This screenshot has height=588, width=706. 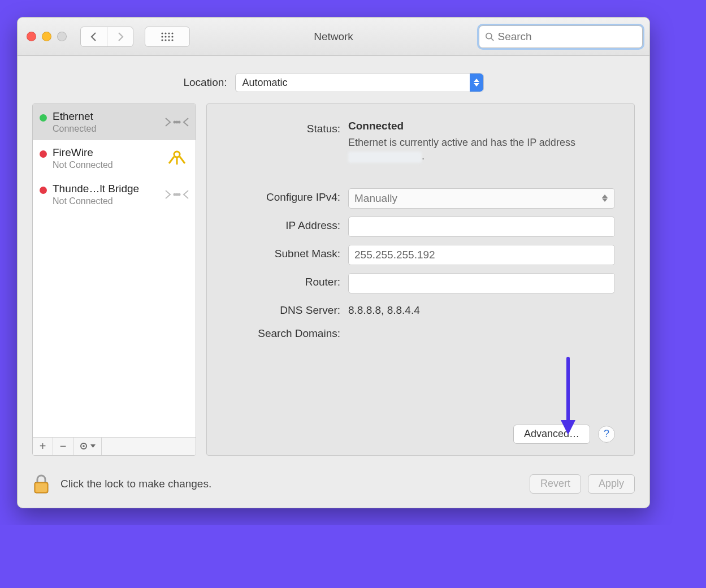 I want to click on configure-ipv4-select: Manually, so click(x=482, y=198).